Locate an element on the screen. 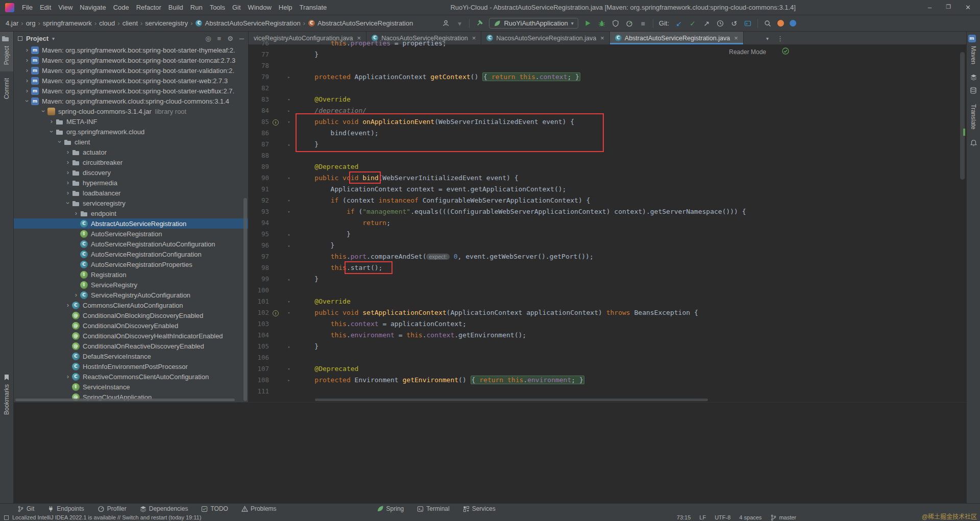  menu-help: Help is located at coordinates (286, 7).